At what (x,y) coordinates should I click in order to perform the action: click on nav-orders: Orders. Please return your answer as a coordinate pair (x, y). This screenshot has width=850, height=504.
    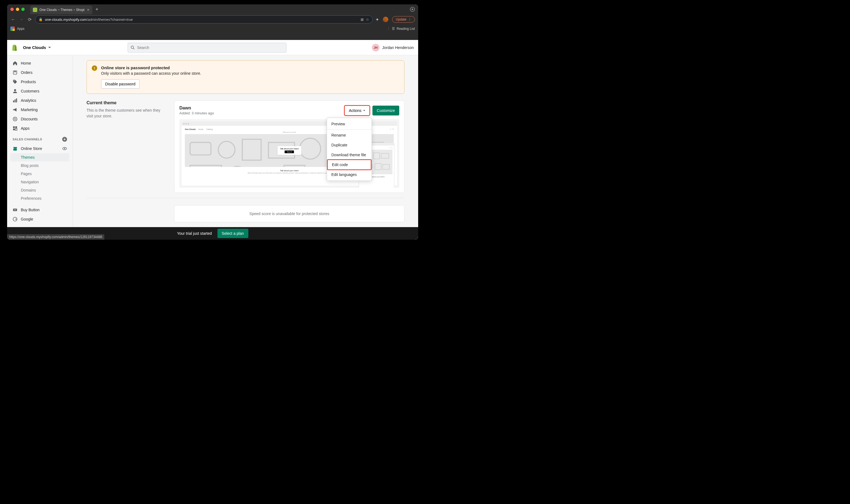
    Looking at the image, I should click on (40, 73).